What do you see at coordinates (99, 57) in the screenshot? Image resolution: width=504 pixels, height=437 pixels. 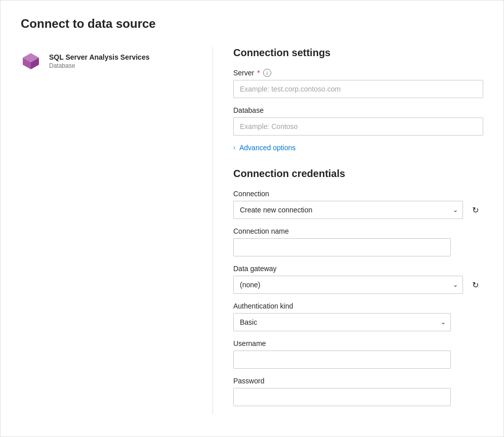 I see `data-source-name: SQL Server Analysis Services` at bounding box center [99, 57].